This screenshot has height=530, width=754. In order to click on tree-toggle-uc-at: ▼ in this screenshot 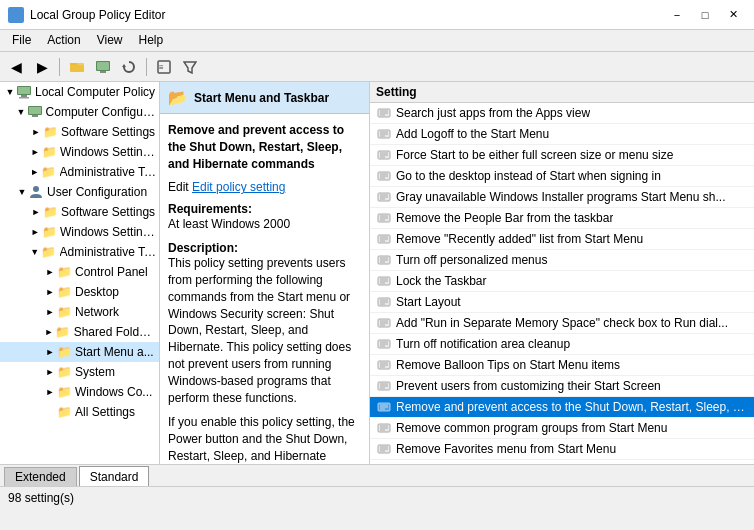, I will do `click(35, 252)`.